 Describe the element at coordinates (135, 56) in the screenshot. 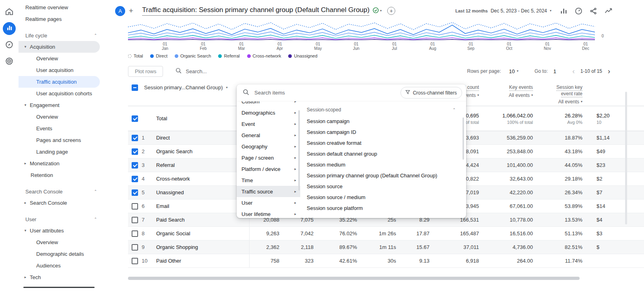

I see `legend-item-total: Total` at that location.